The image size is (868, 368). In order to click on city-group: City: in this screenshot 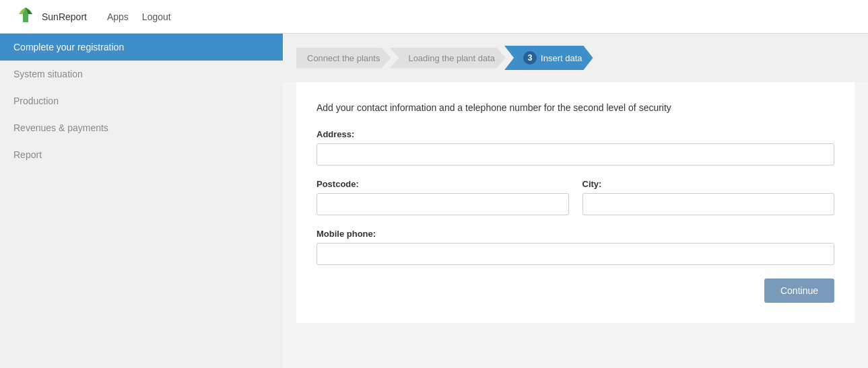, I will do `click(708, 197)`.